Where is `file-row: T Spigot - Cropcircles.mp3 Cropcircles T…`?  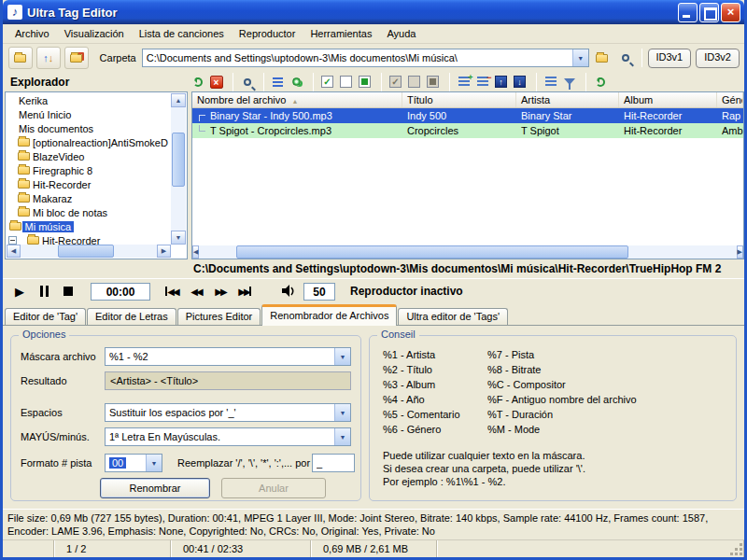
file-row: T Spigot - Cropcircles.mp3 Cropcircles T… is located at coordinates (468, 131).